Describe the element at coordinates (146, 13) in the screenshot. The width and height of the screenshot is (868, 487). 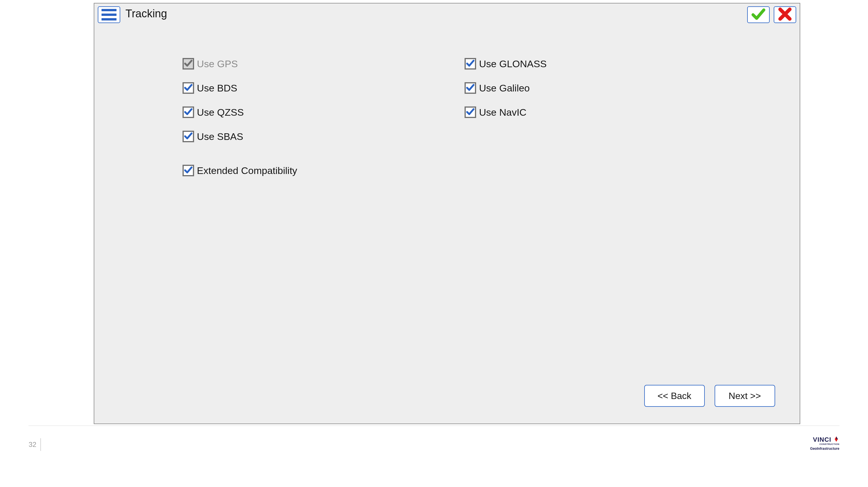
I see `page-title: Tracking` at that location.